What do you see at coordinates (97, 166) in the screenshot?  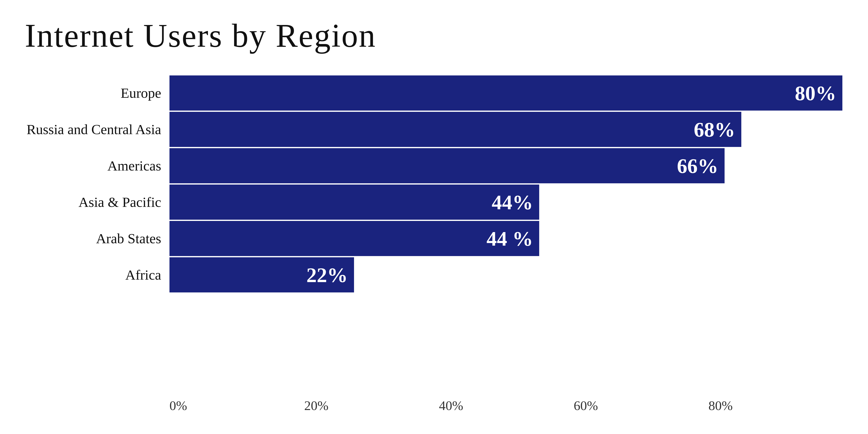 I see `bar-label: Americas` at bounding box center [97, 166].